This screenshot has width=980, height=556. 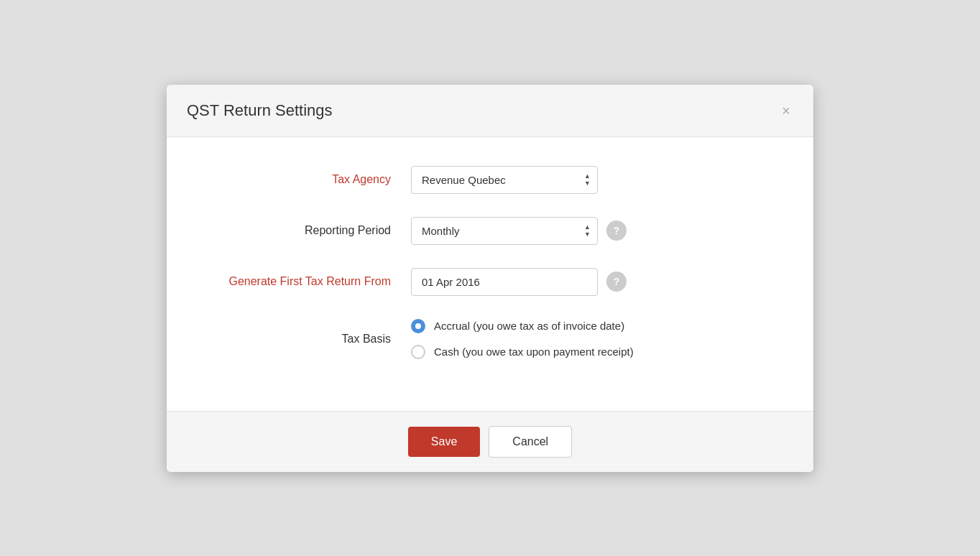 What do you see at coordinates (786, 111) in the screenshot?
I see `close-button: ×` at bounding box center [786, 111].